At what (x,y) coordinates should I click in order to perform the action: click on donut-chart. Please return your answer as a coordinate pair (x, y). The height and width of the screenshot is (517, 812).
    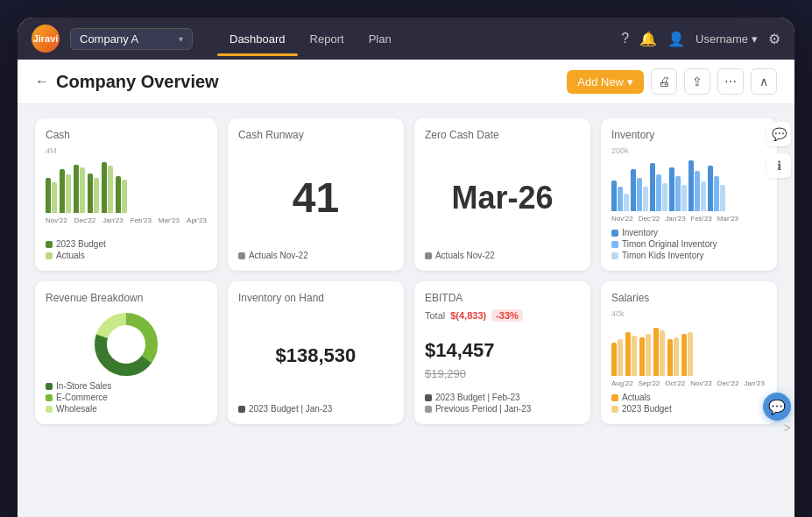
    Looking at the image, I should click on (126, 344).